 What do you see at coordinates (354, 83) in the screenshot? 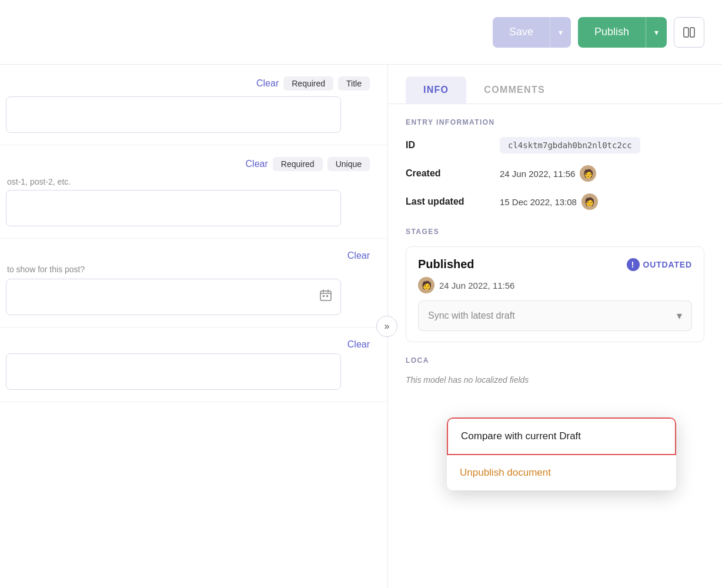
I see `title-badge: Title` at bounding box center [354, 83].